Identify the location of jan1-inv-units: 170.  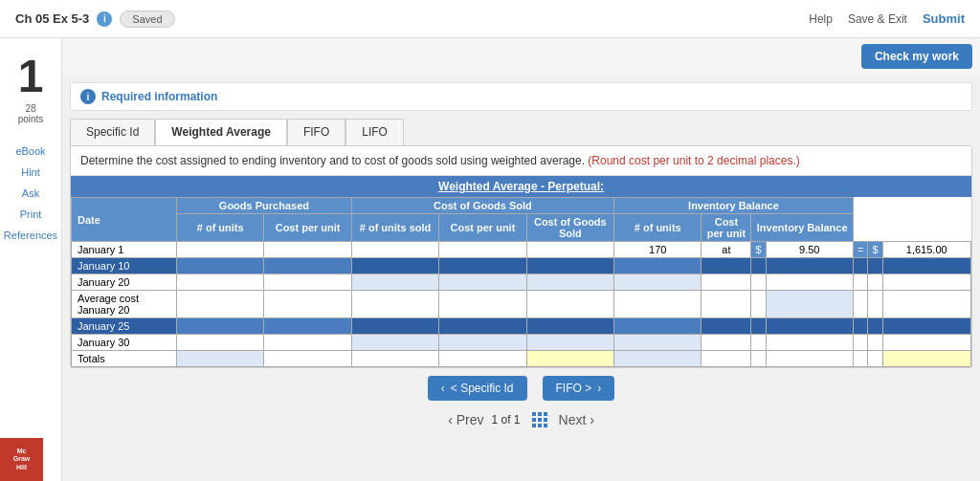
(658, 251).